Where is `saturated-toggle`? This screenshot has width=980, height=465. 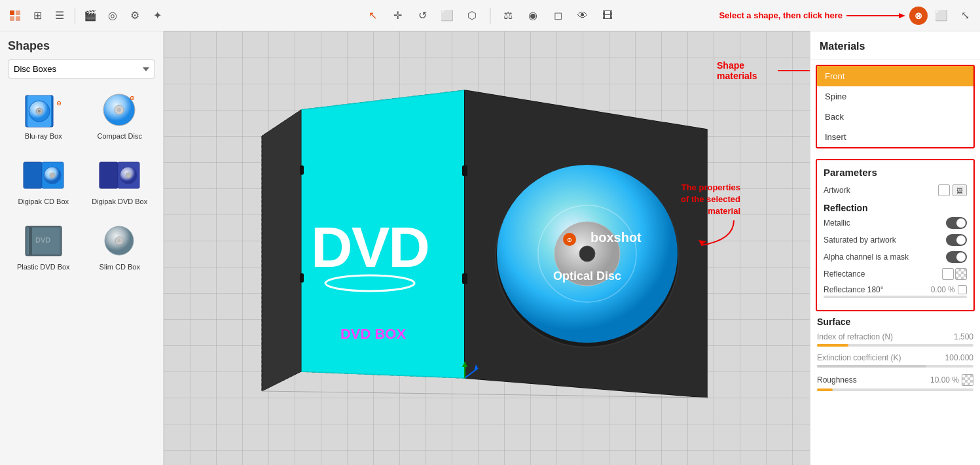
saturated-toggle is located at coordinates (956, 240).